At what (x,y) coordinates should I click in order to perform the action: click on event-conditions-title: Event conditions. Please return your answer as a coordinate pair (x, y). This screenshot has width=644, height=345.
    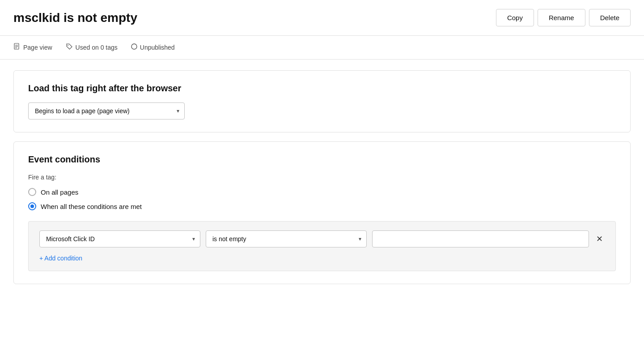
    Looking at the image, I should click on (322, 159).